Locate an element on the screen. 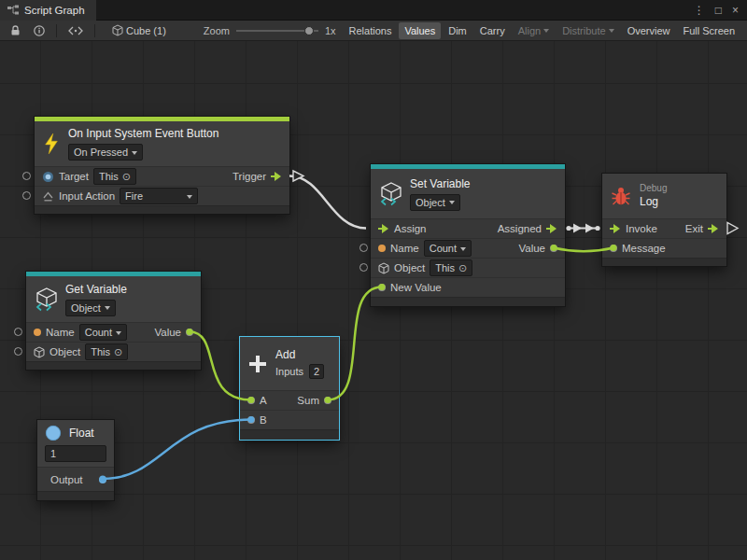 Image resolution: width=747 pixels, height=560 pixels. graph-icon is located at coordinates (13, 10).